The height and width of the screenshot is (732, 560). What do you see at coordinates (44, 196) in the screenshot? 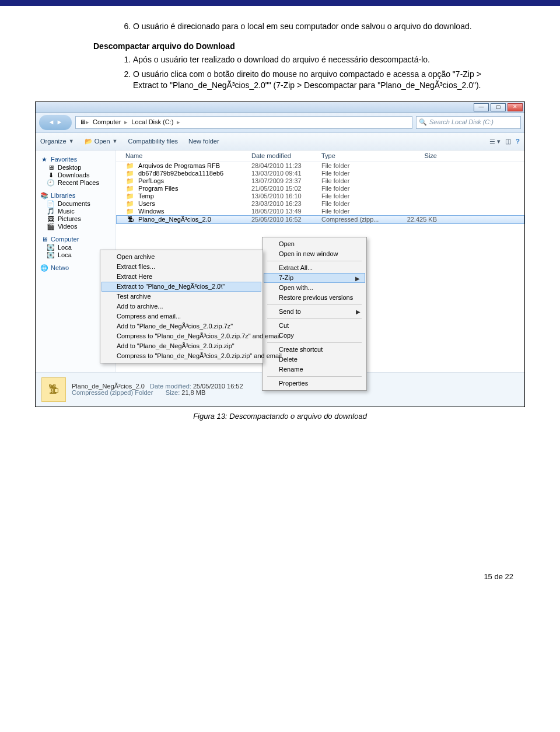
I see `libraries-icon: 📚` at bounding box center [44, 196].